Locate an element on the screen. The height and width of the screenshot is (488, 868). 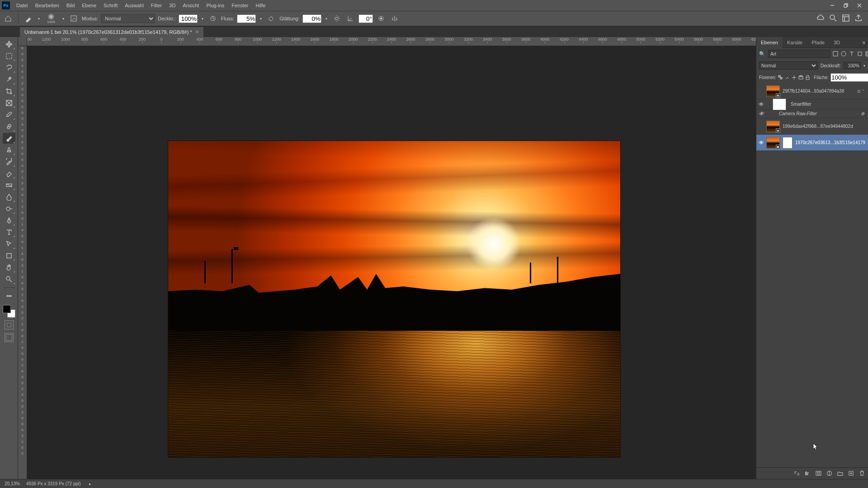
eyedropper-tool is located at coordinates (9, 115).